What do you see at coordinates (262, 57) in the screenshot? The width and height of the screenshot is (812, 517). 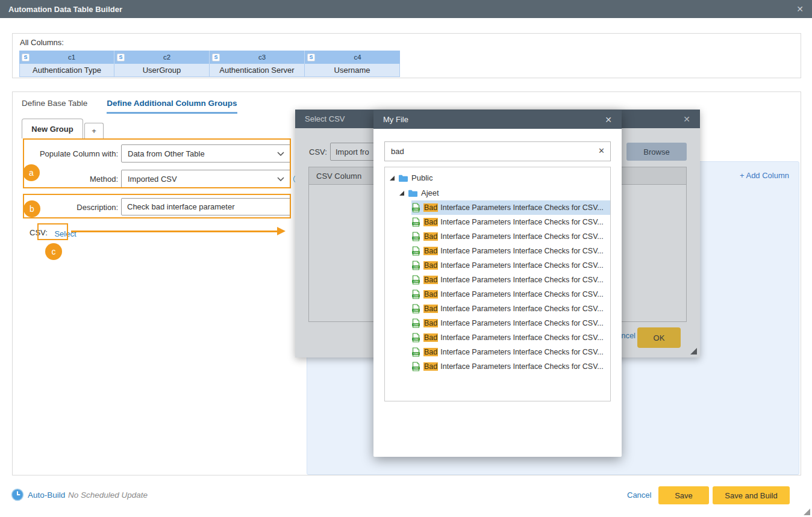 I see `column-id: c3` at bounding box center [262, 57].